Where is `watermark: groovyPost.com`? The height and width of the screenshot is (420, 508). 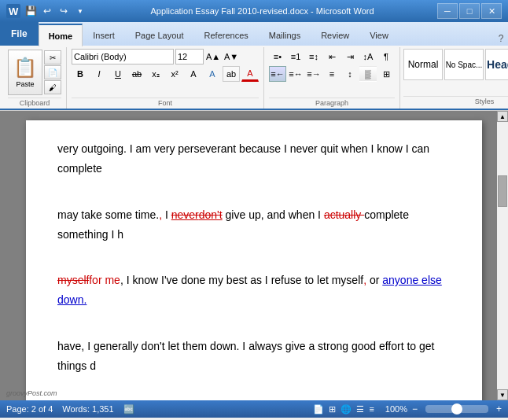
watermark: groovyPost.com is located at coordinates (31, 393).